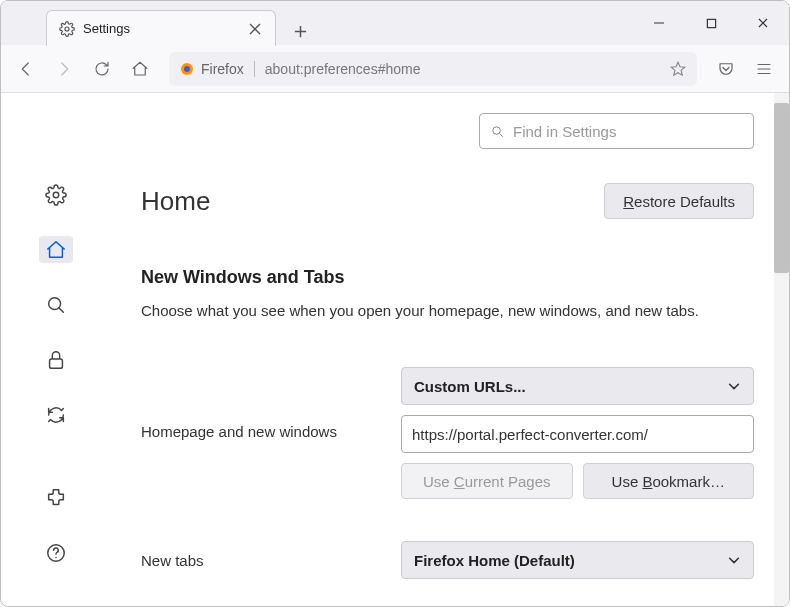  What do you see at coordinates (217, 69) in the screenshot?
I see `url-identity: Firefox` at bounding box center [217, 69].